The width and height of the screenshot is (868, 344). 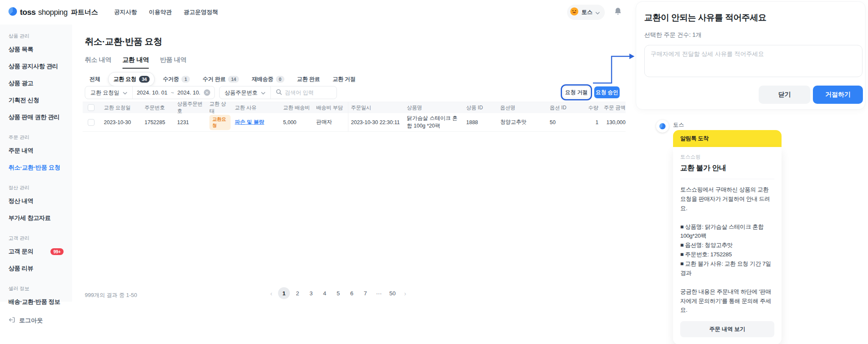 I want to click on cell-exchange-fee: 5,000, so click(x=295, y=122).